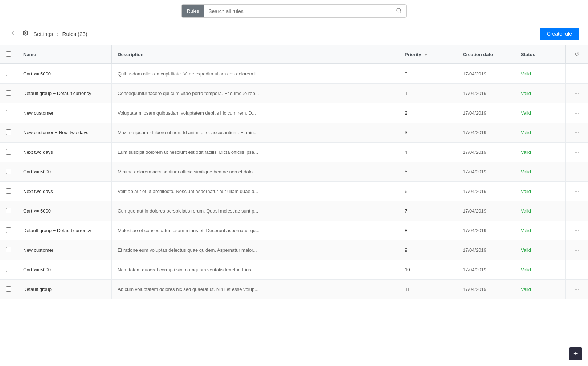 Image resolution: width=588 pixels, height=366 pixels. I want to click on col-header-description: Description, so click(256, 54).